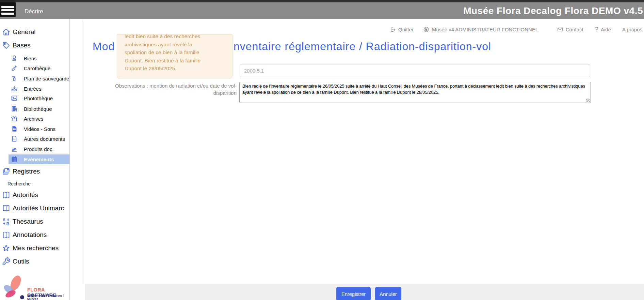 The height and width of the screenshot is (300, 644). Describe the element at coordinates (35, 78) in the screenshot. I see `sidebar-item-plan-sauvegarde: Plan de sauvegarde` at that location.